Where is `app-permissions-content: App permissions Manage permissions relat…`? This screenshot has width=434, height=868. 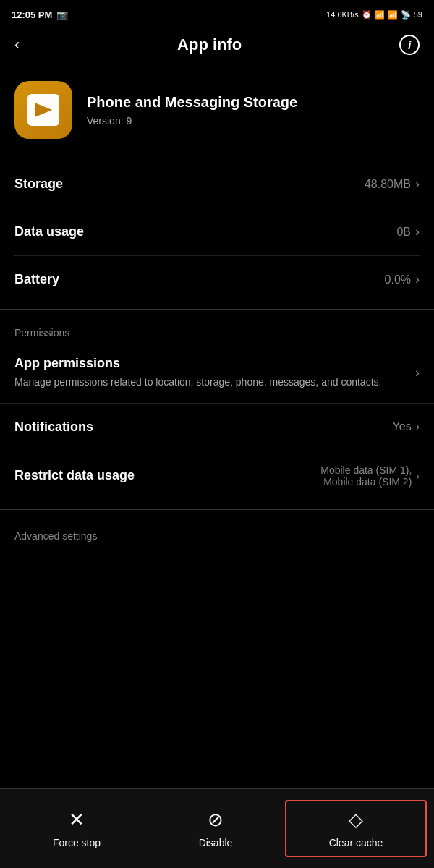 app-permissions-content: App permissions Manage permissions relat… is located at coordinates (215, 373).